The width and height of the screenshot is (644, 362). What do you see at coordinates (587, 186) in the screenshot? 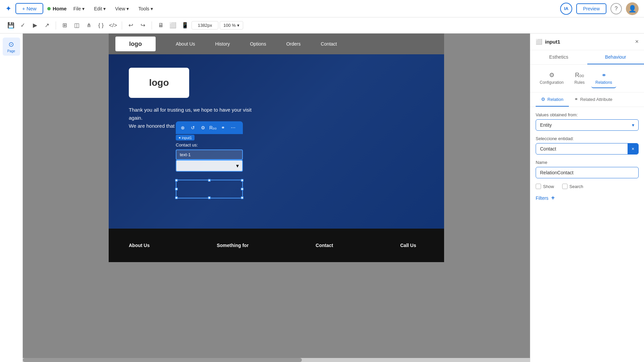
I see `checkbox-row: Show Search` at bounding box center [587, 186].